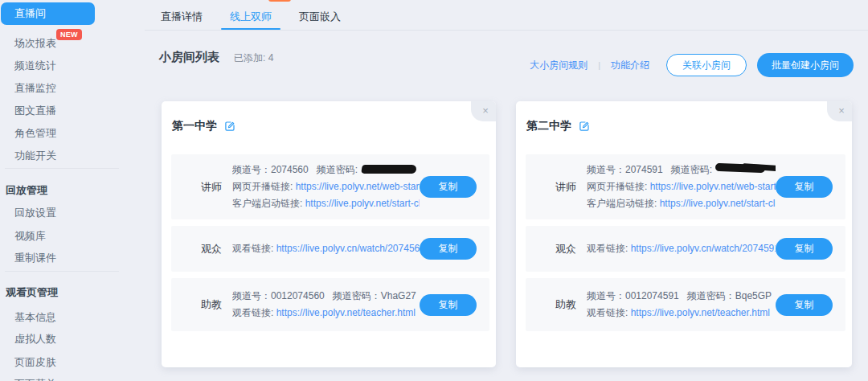 The height and width of the screenshot is (381, 868). I want to click on watch-link: https://live.polyv.cn/watch/2074591, so click(703, 248).